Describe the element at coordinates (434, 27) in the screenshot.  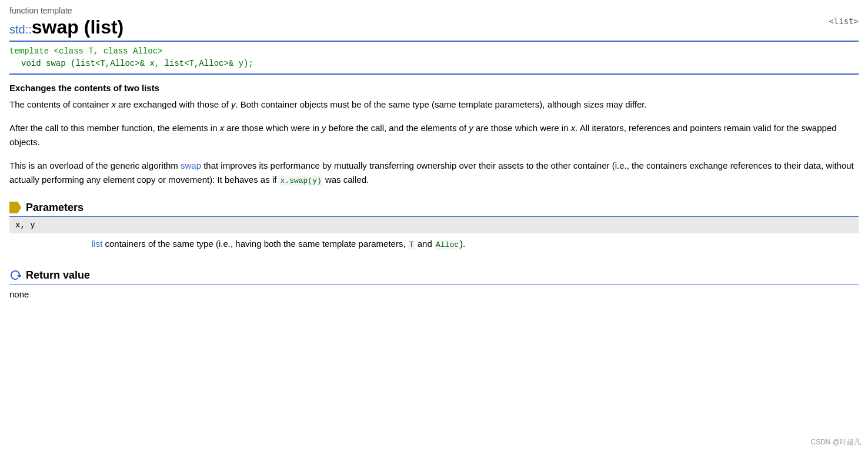
I see `page-header: std::swap (list) <list>` at that location.